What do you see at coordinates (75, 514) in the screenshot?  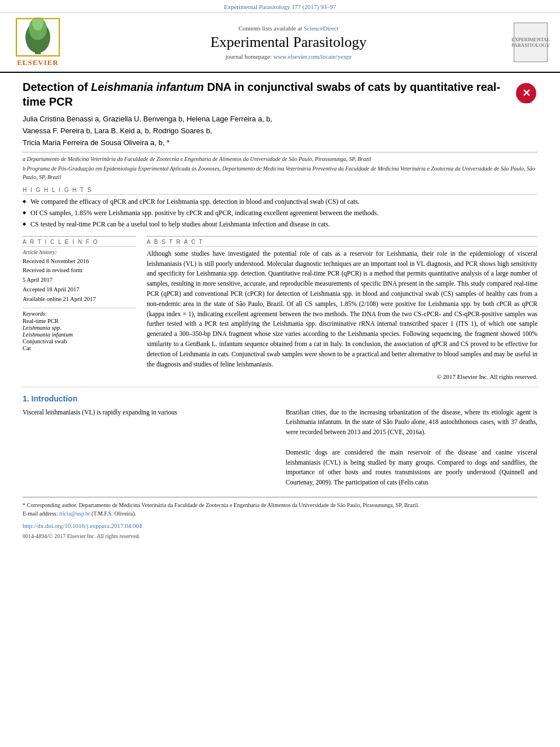 I see `email-link: tricia@usp.br` at bounding box center [75, 514].